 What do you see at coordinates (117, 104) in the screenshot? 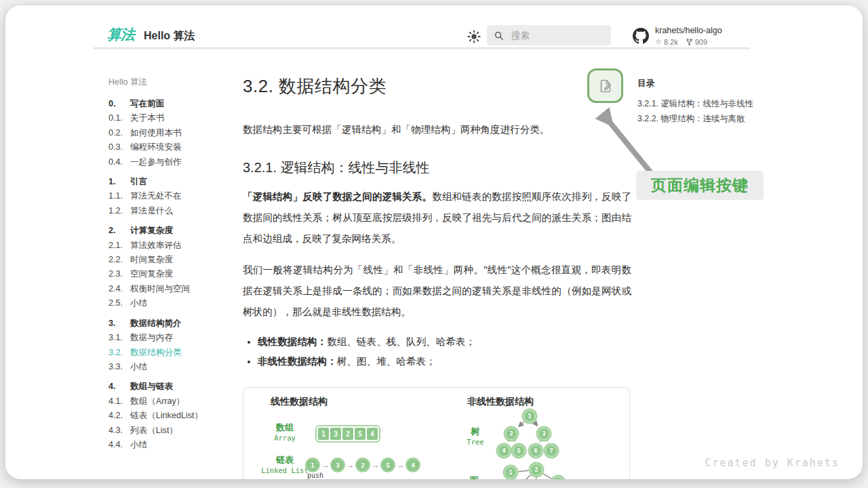
I see `sidebar-item-number: 0.` at bounding box center [117, 104].